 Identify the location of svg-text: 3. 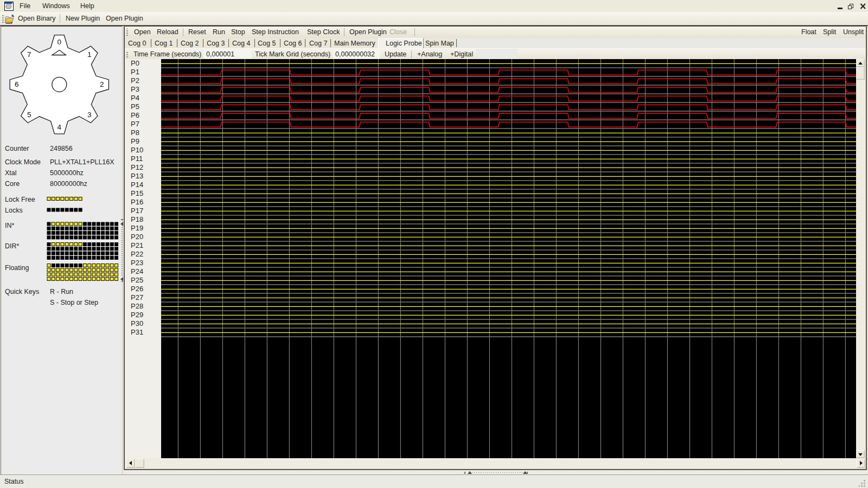
(90, 115).